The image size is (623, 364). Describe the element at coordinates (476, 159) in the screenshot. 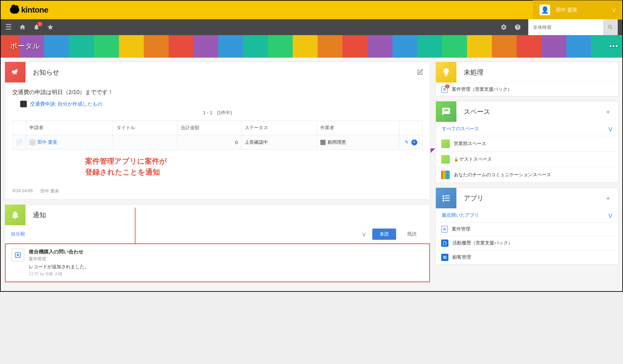

I see `space-label: ゲストスペース` at that location.